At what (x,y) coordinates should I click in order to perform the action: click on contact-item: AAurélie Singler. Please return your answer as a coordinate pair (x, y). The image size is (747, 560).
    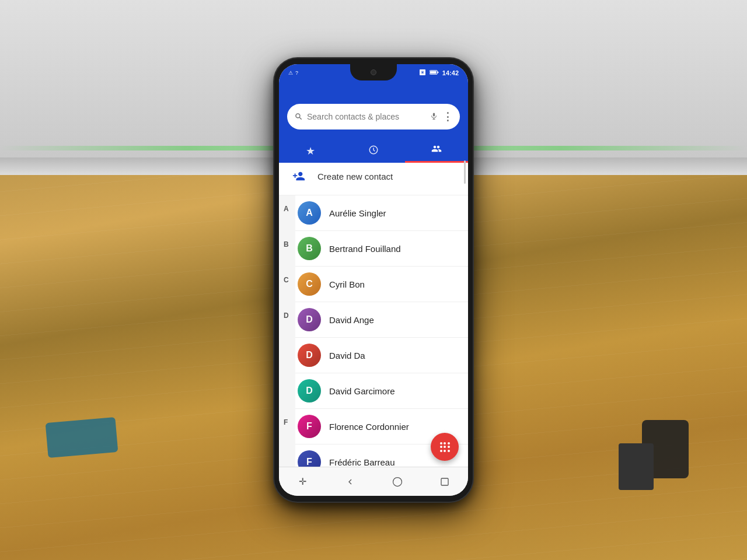
    Looking at the image, I should click on (382, 214).